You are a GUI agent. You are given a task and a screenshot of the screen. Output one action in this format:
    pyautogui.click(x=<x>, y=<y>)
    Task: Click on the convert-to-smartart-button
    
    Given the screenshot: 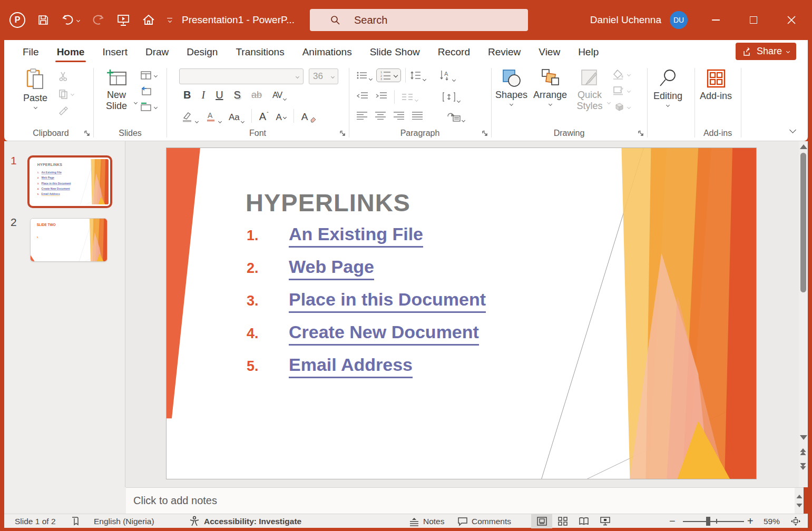 What is the action you would take?
    pyautogui.click(x=456, y=116)
    